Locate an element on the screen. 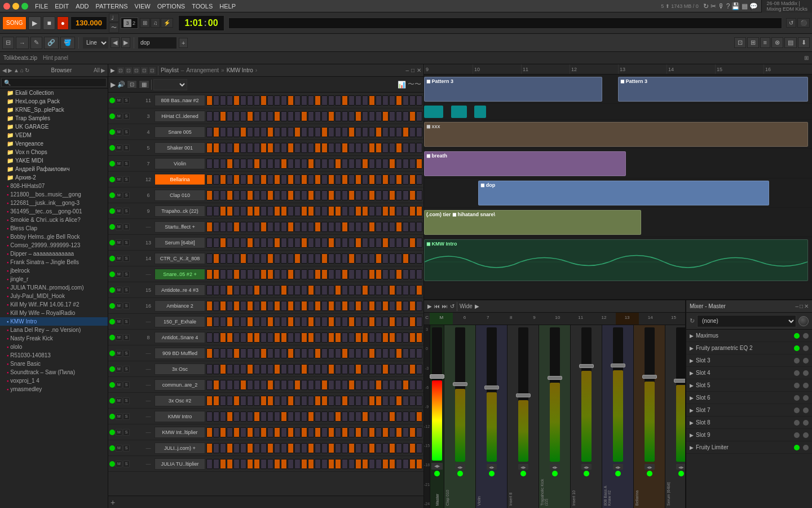 The width and height of the screenshot is (812, 508). effect-active-dot is located at coordinates (797, 336).